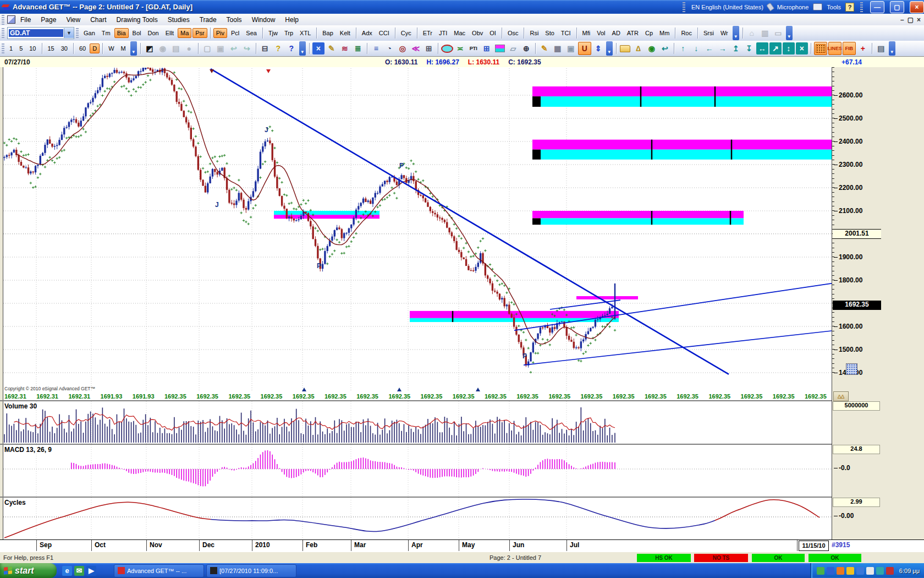 The height and width of the screenshot is (578, 924). What do you see at coordinates (25, 20) in the screenshot?
I see `menu-file: File` at bounding box center [25, 20].